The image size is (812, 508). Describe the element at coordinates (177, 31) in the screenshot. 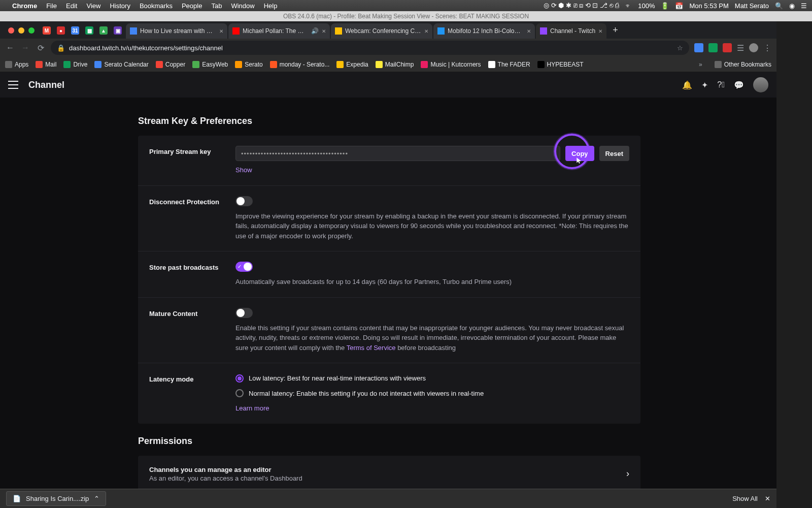

I see `tab-0: How to Live stream with OBS✕` at that location.